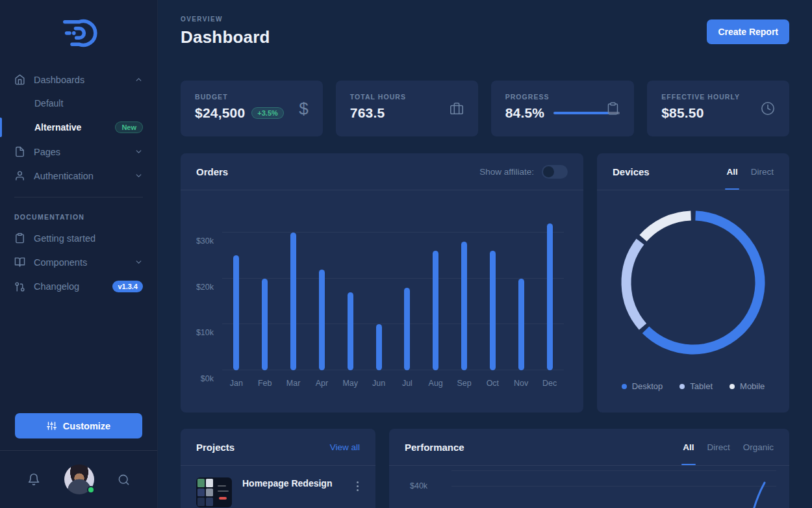 The height and width of the screenshot is (508, 812). What do you see at coordinates (278, 487) in the screenshot?
I see `project-list-item: Homepage Redesign` at bounding box center [278, 487].